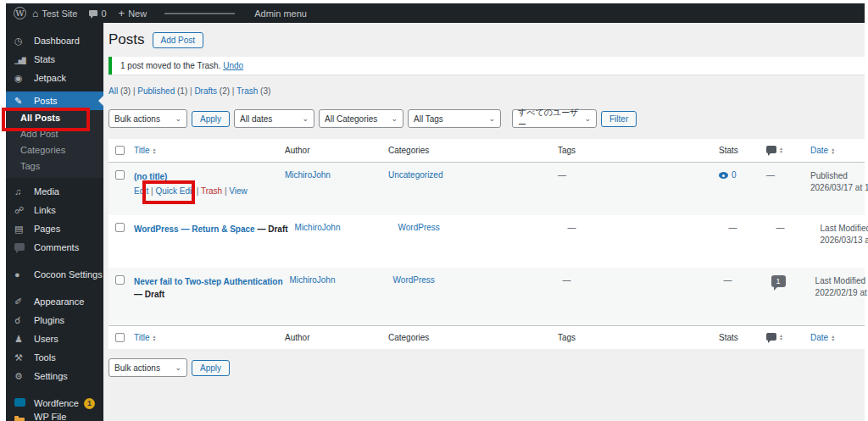 The height and width of the screenshot is (421, 868). I want to click on column-label: Date, so click(819, 151).